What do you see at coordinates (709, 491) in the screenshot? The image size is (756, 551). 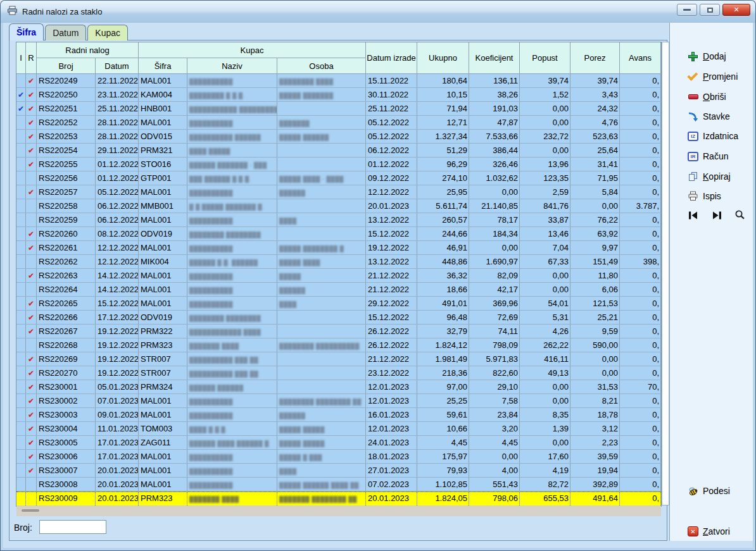 I see `podesi-button: Podesi` at bounding box center [709, 491].